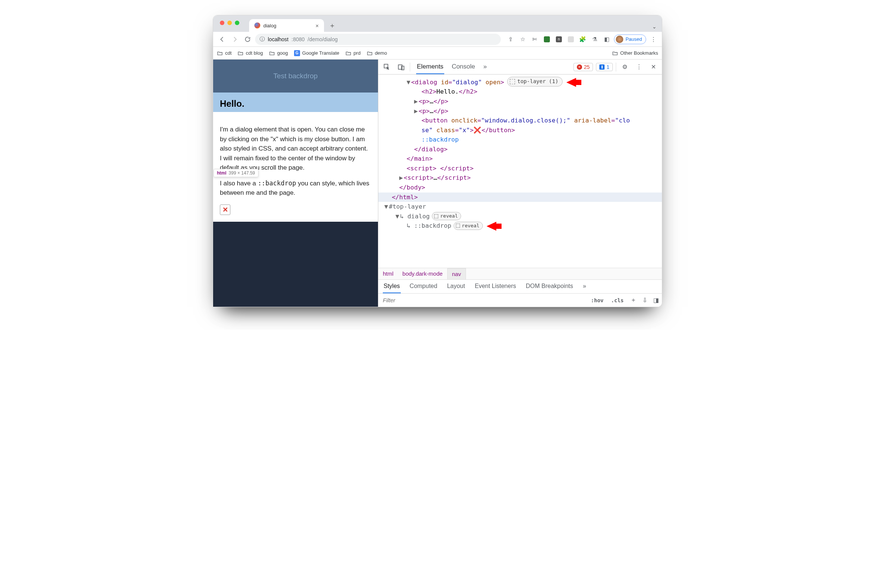 The image size is (875, 588). I want to click on tab-close-icon: ×, so click(317, 26).